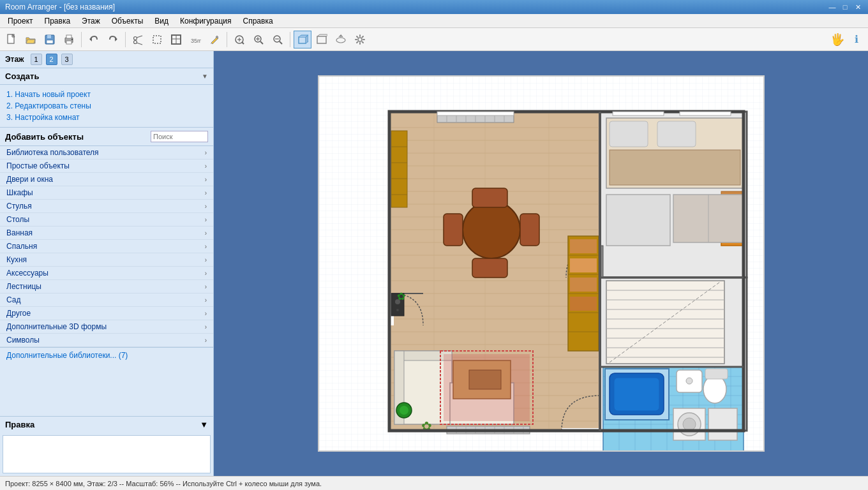 This screenshot has width=868, height=490. What do you see at coordinates (434, 483) in the screenshot?
I see `statusbar: Проект: 8255 × 8400 мм, Этаж: 2/3 -- Мас…` at bounding box center [434, 483].